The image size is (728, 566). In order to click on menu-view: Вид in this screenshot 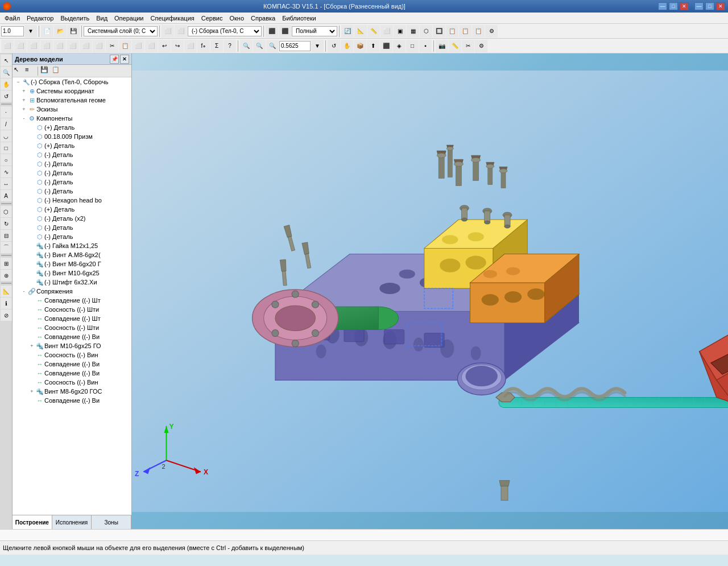, I will do `click(102, 18)`.